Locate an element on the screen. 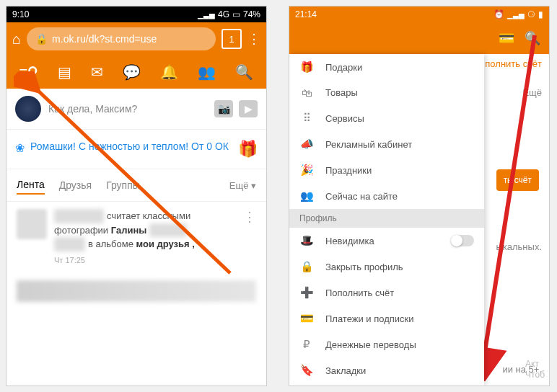 Image resolution: width=557 pixels, height=392 pixels. feed-text: XXXXXXXX считает классными фотографии Га… is located at coordinates (145, 238).